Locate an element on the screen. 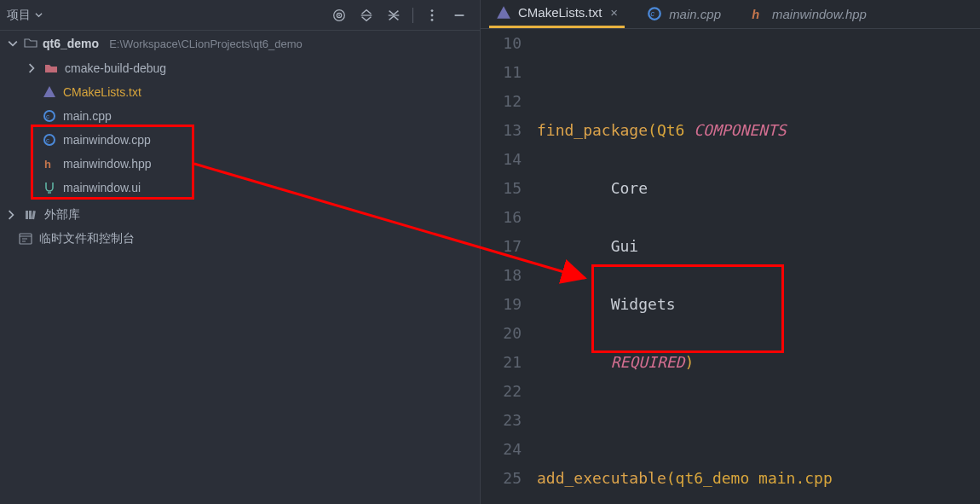 This screenshot has height=504, width=980. console-icon is located at coordinates (26, 239).